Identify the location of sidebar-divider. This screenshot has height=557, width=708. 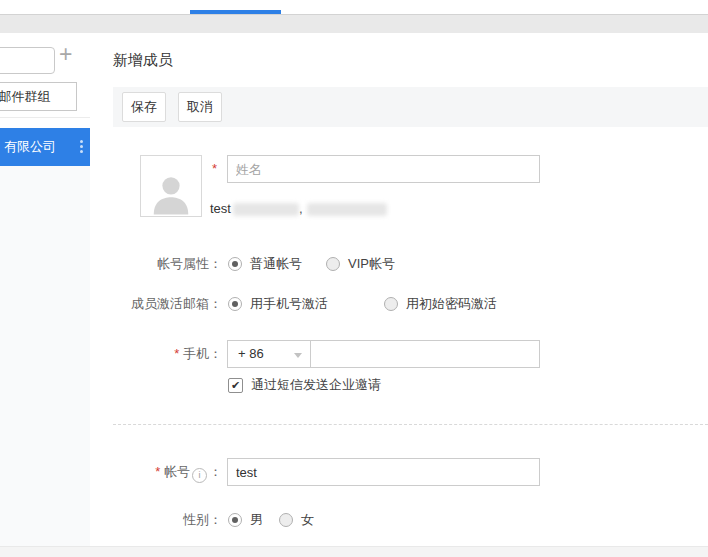
(45, 118).